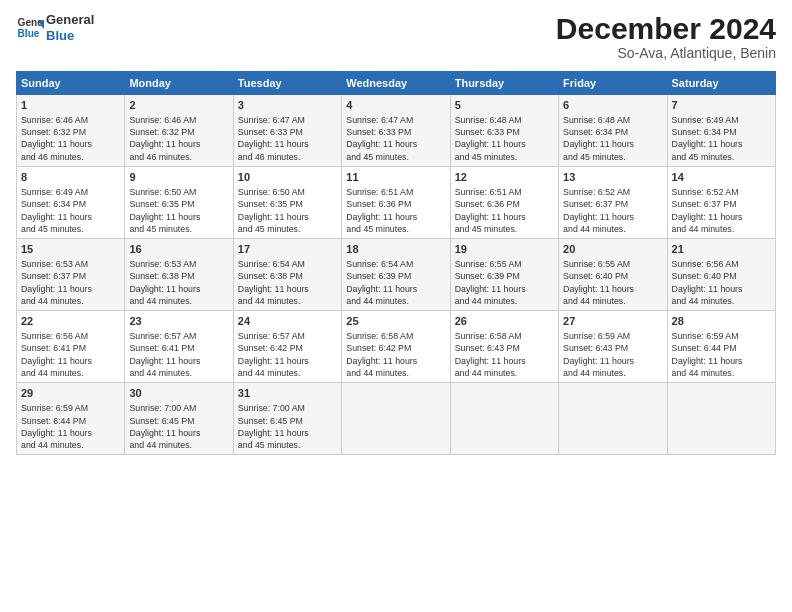 The height and width of the screenshot is (612, 792). Describe the element at coordinates (287, 347) in the screenshot. I see `calendar-cell: 24Sunrise: 6:57 AMSunset: 6:42 PMDayligh…` at that location.